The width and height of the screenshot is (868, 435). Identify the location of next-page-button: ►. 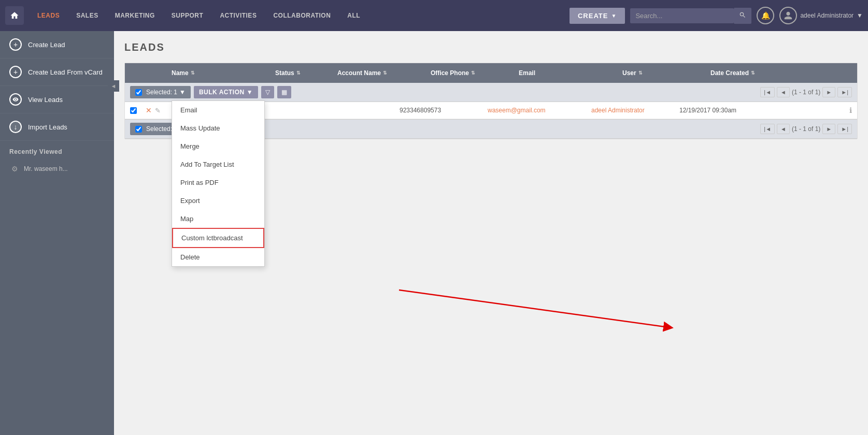
(829, 92).